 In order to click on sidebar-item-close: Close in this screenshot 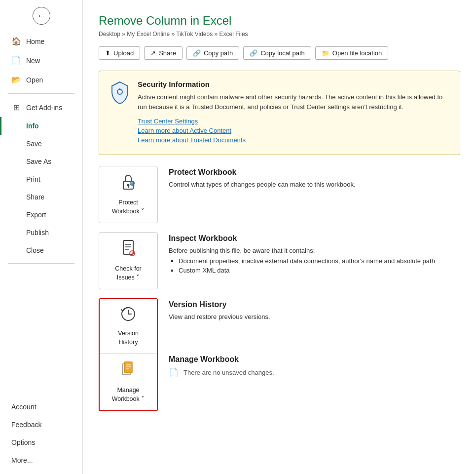, I will do `click(41, 250)`.